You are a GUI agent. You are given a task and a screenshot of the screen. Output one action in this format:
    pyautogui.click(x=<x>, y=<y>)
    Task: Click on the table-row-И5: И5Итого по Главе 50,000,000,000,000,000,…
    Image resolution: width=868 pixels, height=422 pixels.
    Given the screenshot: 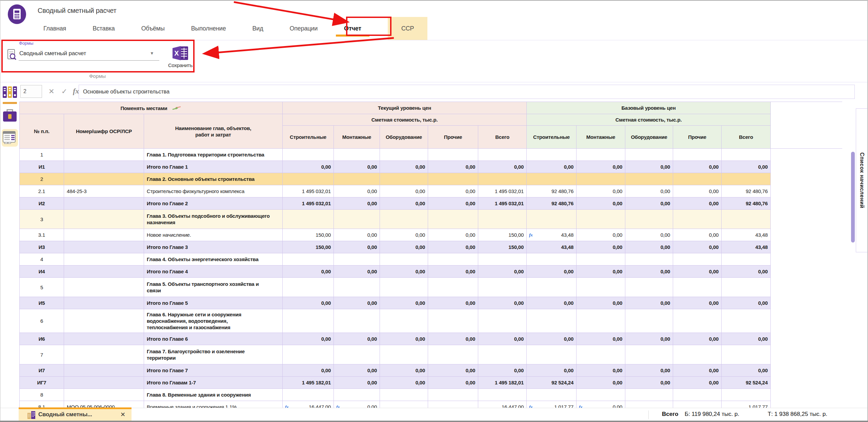 What is the action you would take?
    pyautogui.click(x=431, y=303)
    